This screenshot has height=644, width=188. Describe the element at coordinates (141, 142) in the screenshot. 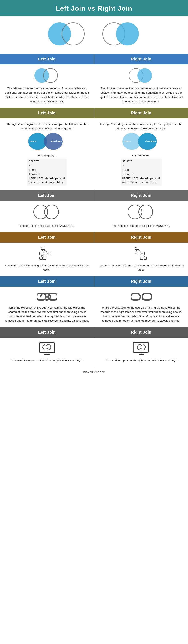

I see `venn-labels-right: teams developer` at that location.